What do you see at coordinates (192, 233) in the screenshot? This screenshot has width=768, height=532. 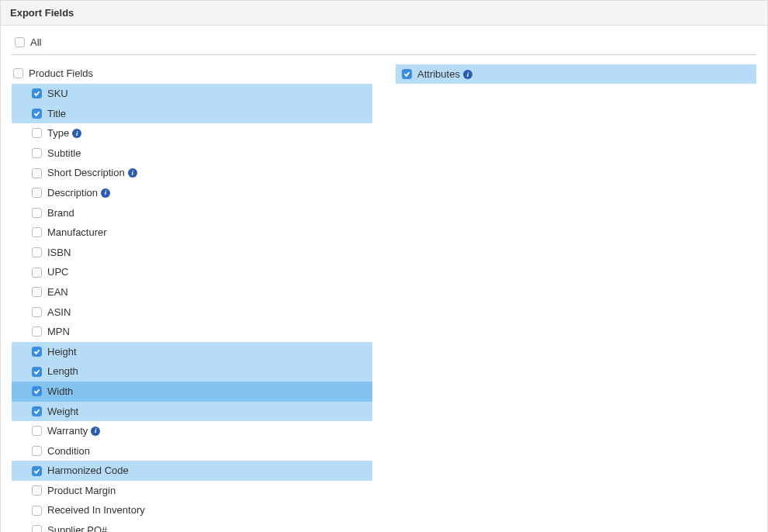 I see `field-row: Manufacturer` at bounding box center [192, 233].